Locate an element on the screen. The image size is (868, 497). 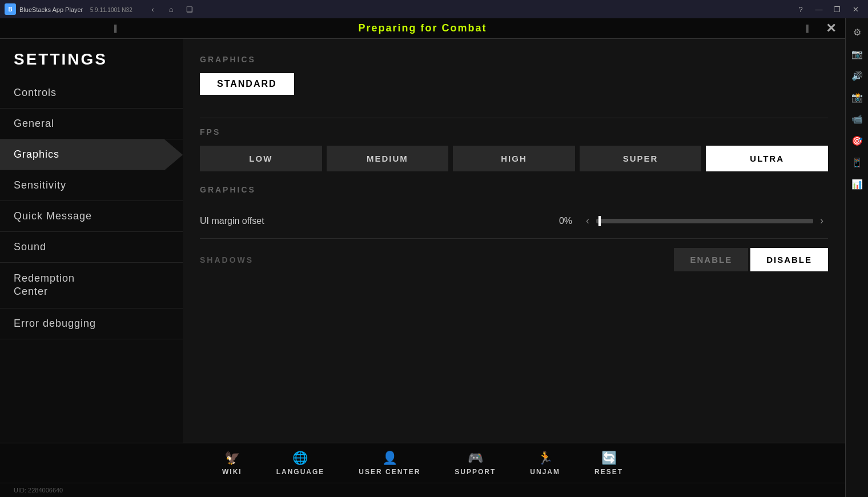
graphics-section2: GRAPHICS UI margin offset 0% ‹ › is located at coordinates (514, 233).